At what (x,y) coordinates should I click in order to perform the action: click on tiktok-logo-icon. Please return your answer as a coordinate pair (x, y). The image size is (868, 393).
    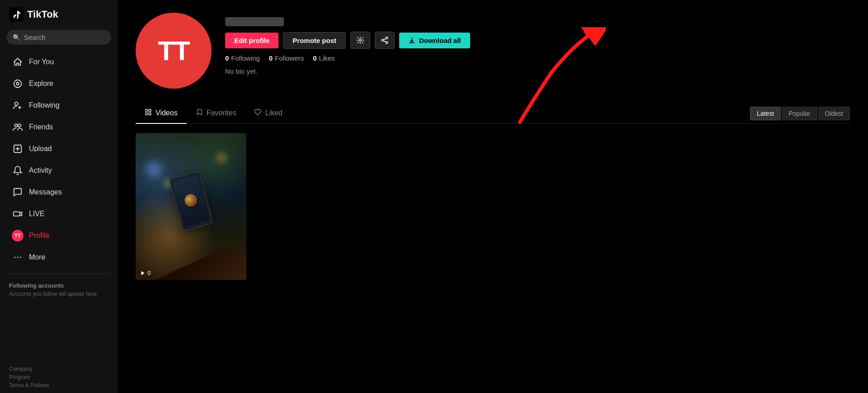
    Looking at the image, I should click on (16, 14).